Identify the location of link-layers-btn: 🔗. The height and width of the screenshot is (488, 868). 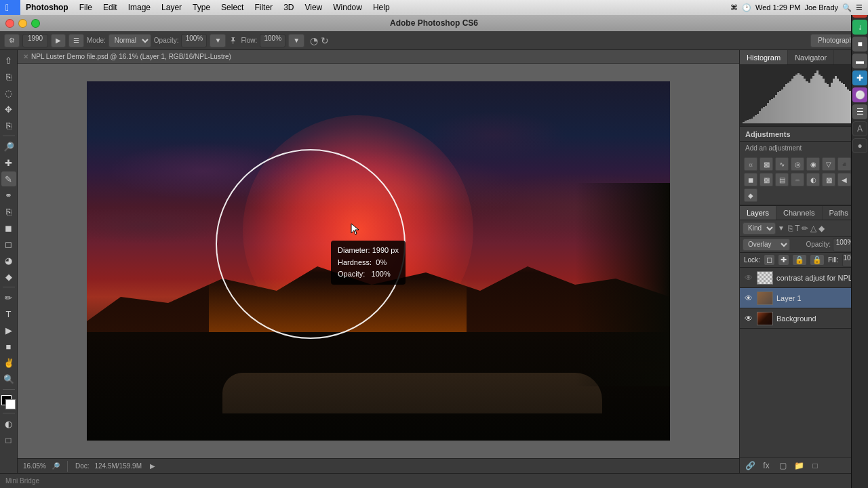
(750, 466).